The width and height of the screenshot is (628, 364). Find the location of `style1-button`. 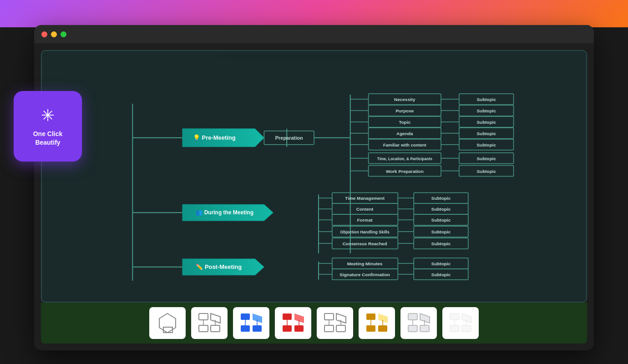

style1-button is located at coordinates (167, 323).